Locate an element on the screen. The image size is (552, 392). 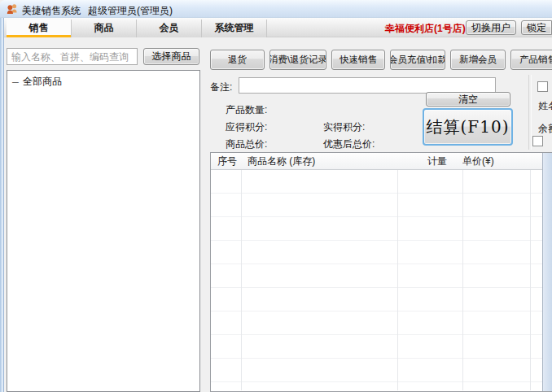
tab-system-management: 系统管理 is located at coordinates (234, 28).